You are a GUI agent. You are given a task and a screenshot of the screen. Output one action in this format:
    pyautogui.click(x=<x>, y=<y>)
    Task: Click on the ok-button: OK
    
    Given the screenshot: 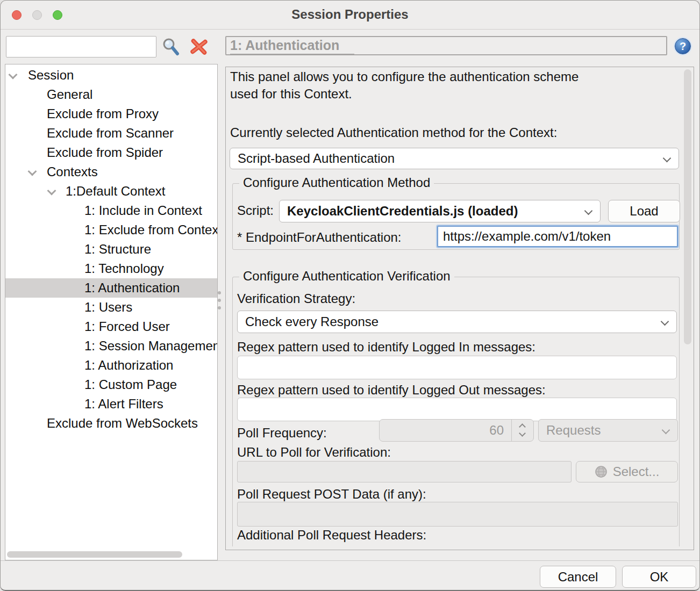 What is the action you would take?
    pyautogui.click(x=659, y=577)
    